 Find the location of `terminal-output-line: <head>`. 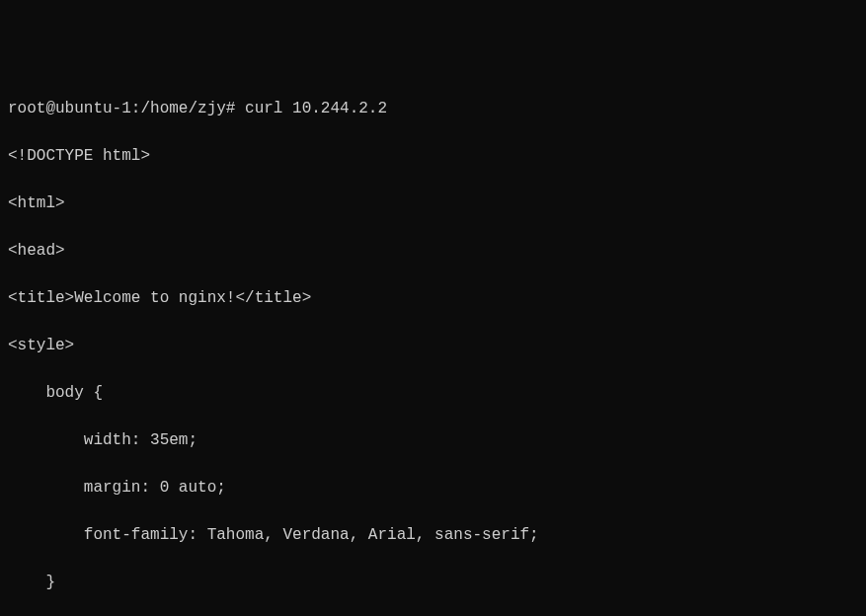

terminal-output-line: <head> is located at coordinates (433, 251).